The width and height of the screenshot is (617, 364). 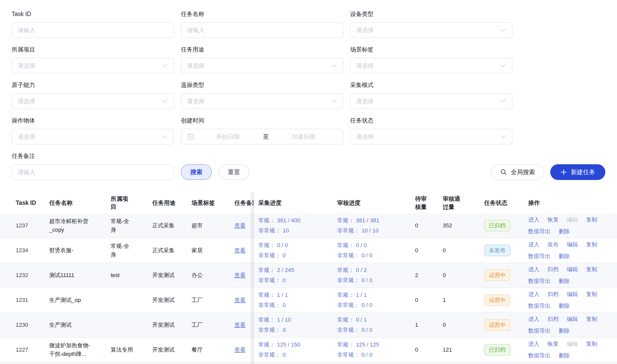 What do you see at coordinates (262, 101) in the screenshot?
I see `teleop-type-select: 请选择` at bounding box center [262, 101].